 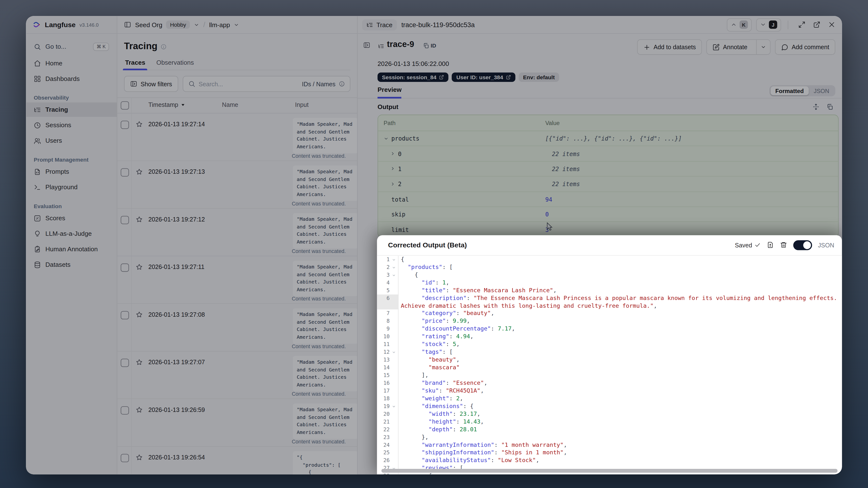 What do you see at coordinates (789, 91) in the screenshot?
I see `format-formatted: Formatted` at bounding box center [789, 91].